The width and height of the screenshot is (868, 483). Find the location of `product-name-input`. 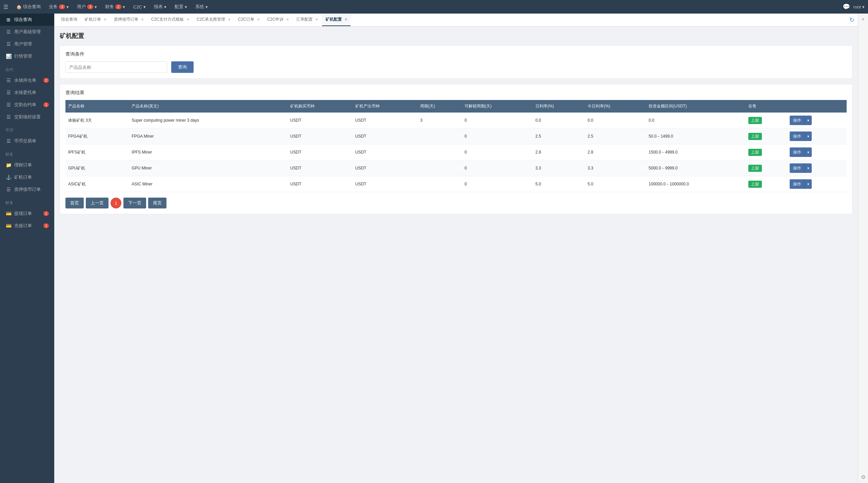

product-name-input is located at coordinates (116, 67).